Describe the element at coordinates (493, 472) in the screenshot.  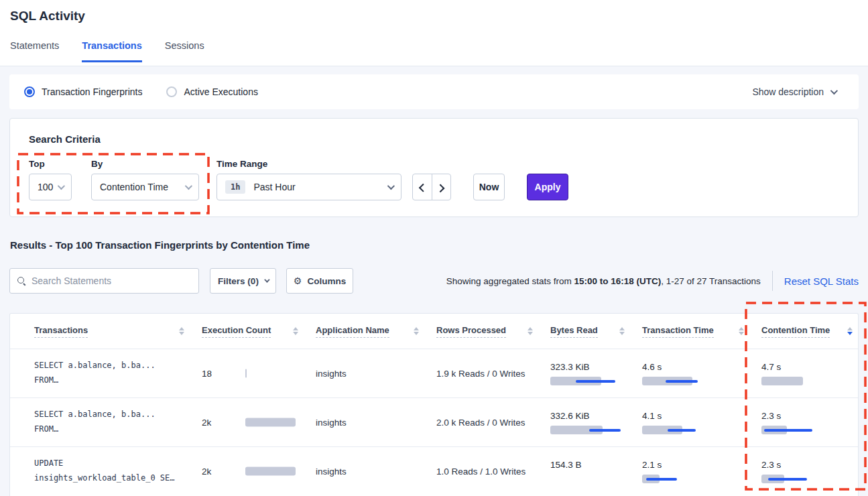
I see `rows-processed-cell: 1.0 Reads / 1.0 Writes` at that location.